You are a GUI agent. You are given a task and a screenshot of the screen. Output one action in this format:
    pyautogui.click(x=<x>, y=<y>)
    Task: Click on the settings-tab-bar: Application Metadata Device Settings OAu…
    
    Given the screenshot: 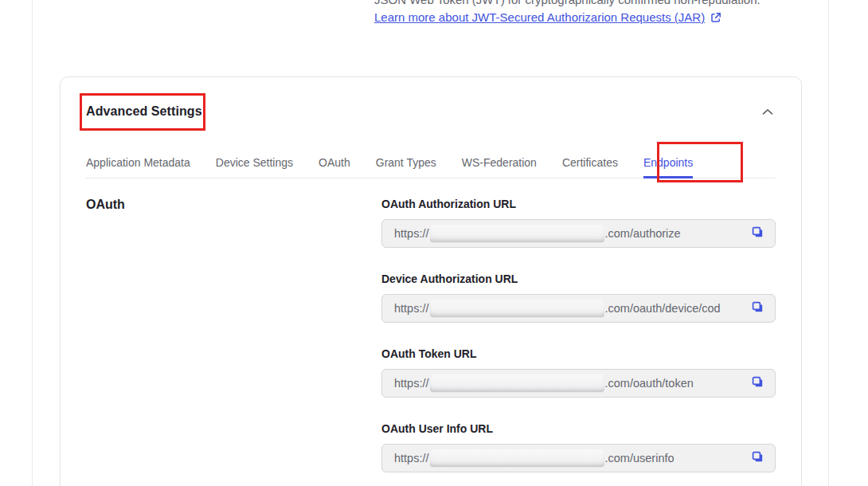 What is the action you would take?
    pyautogui.click(x=431, y=167)
    